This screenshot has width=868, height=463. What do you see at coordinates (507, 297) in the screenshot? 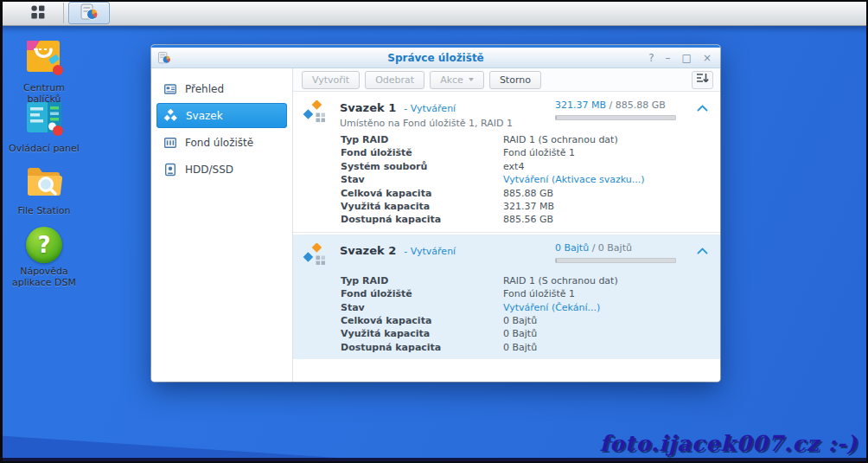
I see `volume-card-2: Svazek 2 - Vytváření 0 Bajtů / 0 Bajtů` at bounding box center [507, 297].